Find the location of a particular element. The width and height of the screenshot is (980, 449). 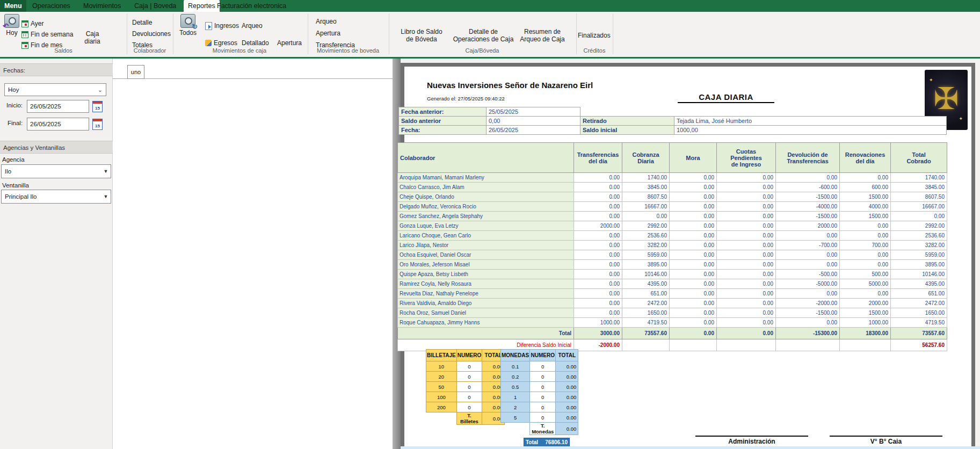

egresos-button: Egresos is located at coordinates (221, 43).